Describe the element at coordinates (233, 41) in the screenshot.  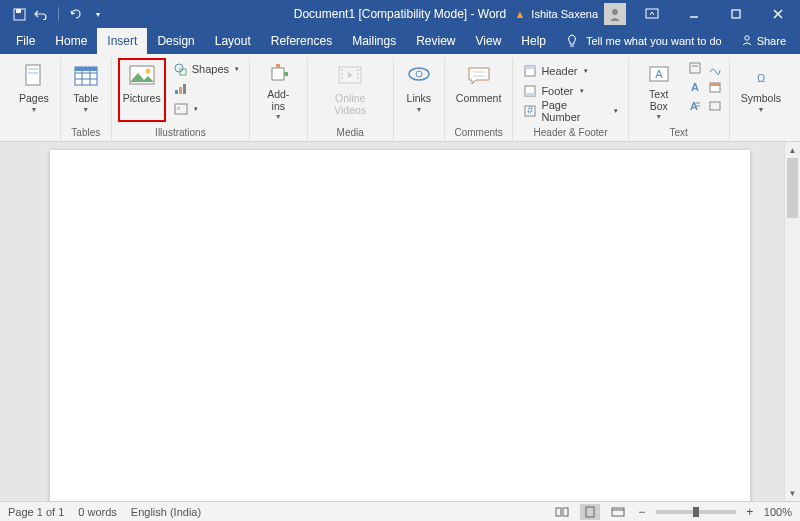
I see `tab-layout: Layout` at that location.